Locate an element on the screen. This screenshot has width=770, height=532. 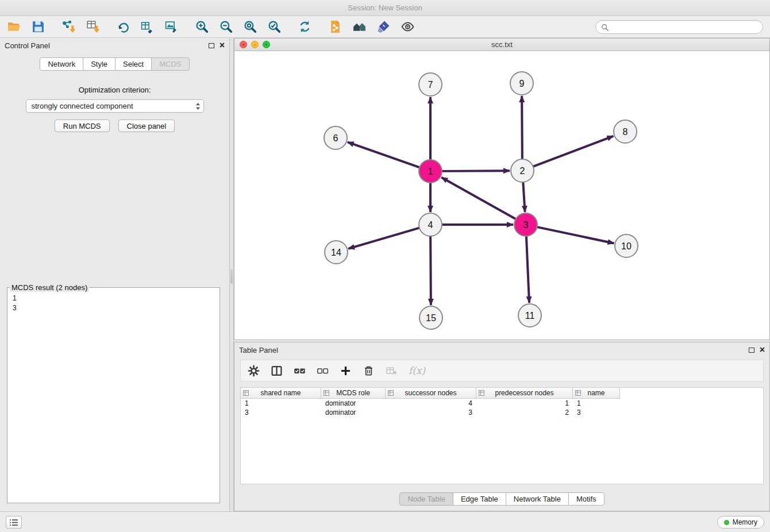
export-network-button is located at coordinates (123, 27).